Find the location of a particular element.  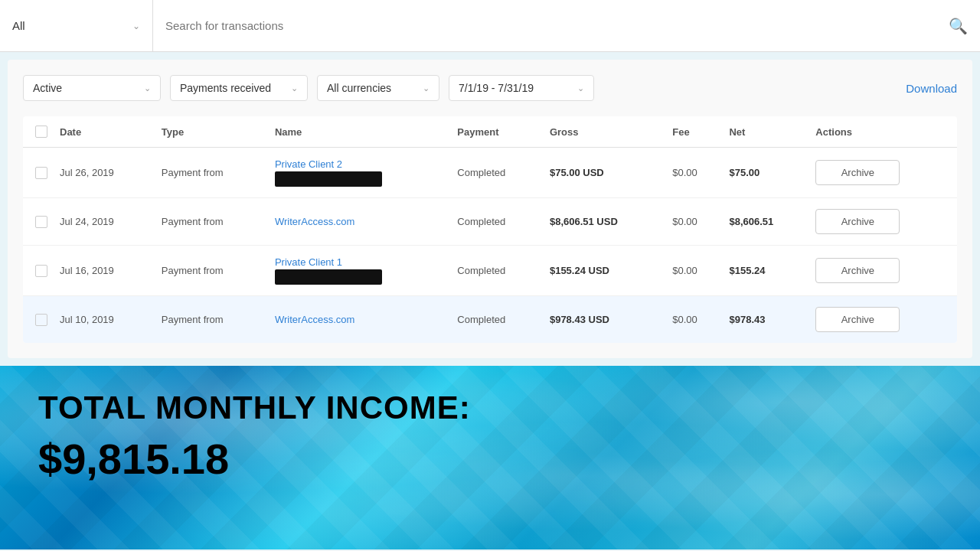

gross-cell: $8,606.51 USD is located at coordinates (605, 222).